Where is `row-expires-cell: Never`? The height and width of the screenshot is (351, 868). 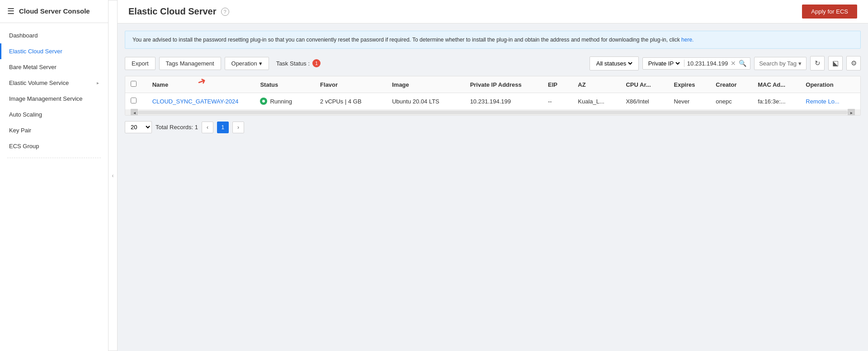 row-expires-cell: Never is located at coordinates (690, 101).